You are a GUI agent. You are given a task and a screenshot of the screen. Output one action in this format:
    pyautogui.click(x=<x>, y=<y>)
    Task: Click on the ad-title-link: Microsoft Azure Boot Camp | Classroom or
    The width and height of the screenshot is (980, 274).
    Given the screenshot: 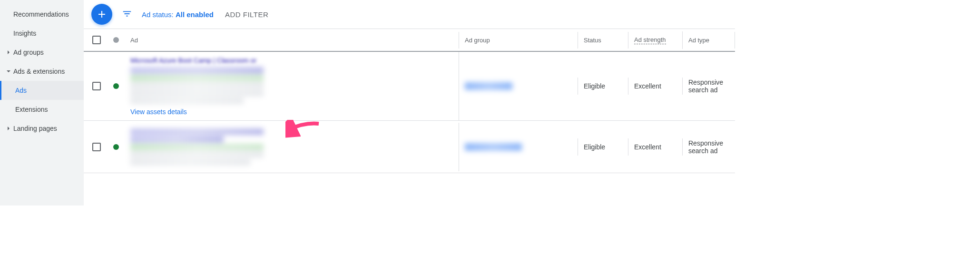 What is the action you would take?
    pyautogui.click(x=292, y=60)
    